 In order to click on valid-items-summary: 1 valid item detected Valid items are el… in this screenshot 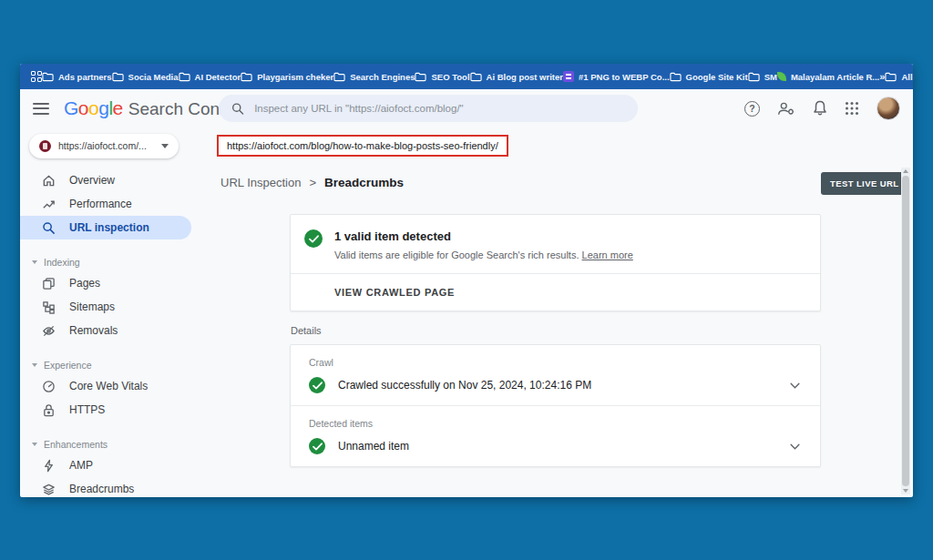, I will do `click(556, 244)`.